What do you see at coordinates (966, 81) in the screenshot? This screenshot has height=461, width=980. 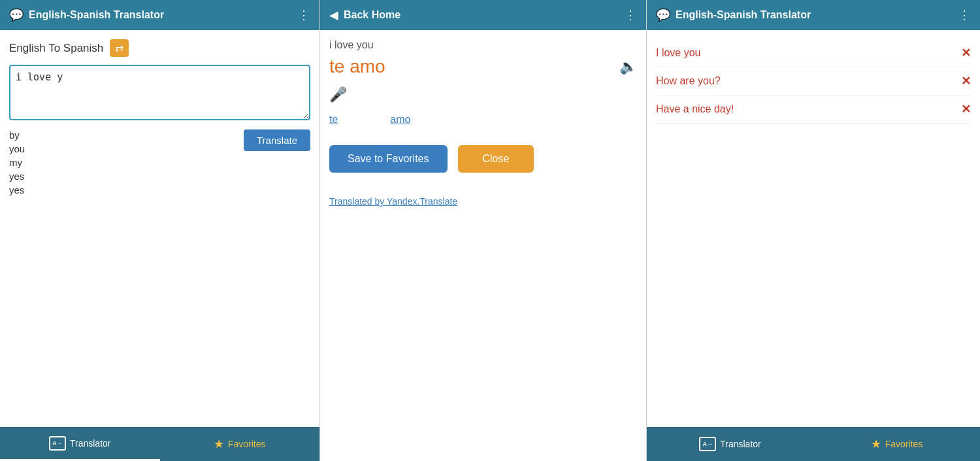 I see `fav-delete-2: ✕` at bounding box center [966, 81].